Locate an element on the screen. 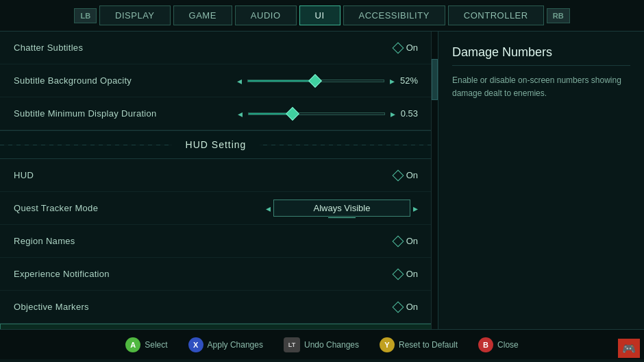 The height and width of the screenshot is (362, 644). hud-section-title: HUD Setting is located at coordinates (216, 145).